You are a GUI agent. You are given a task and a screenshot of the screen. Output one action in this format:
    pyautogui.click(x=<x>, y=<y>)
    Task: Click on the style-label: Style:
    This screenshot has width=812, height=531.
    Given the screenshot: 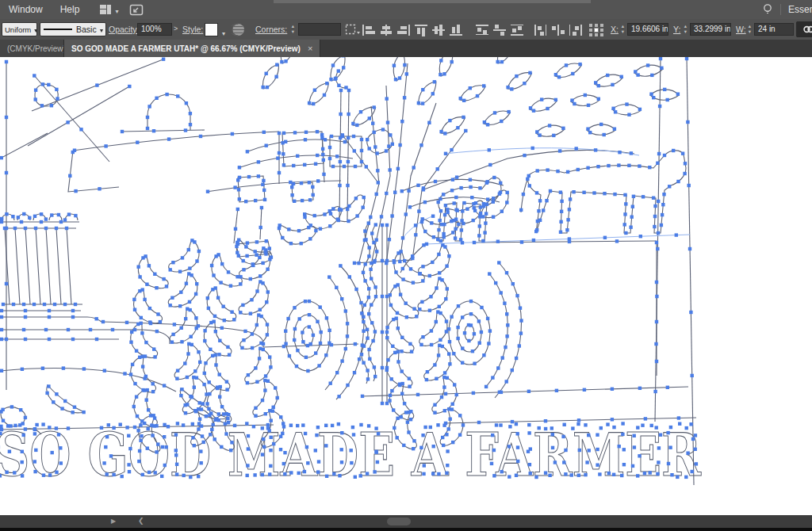 What is the action you would take?
    pyautogui.click(x=193, y=29)
    